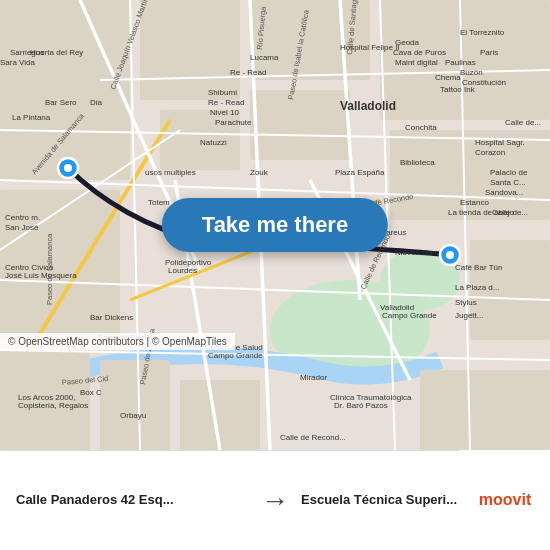 The height and width of the screenshot is (550, 550). Describe the element at coordinates (112, 318) in the screenshot. I see `svg-text: Bar Dickens` at that location.